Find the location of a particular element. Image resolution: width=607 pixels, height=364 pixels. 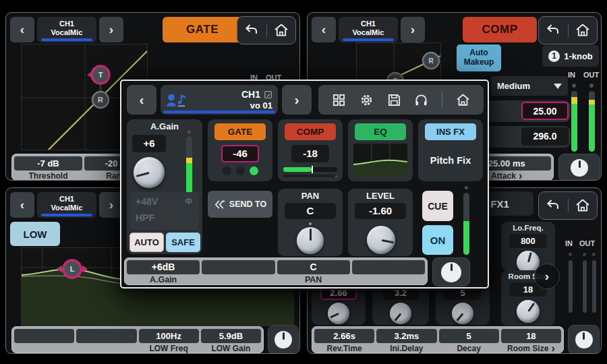

knob-icon is located at coordinates (579, 168).